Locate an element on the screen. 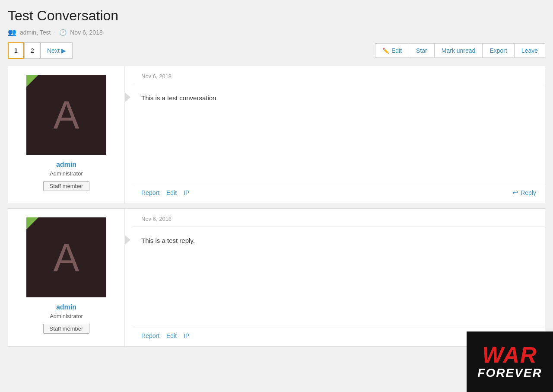 This screenshot has height=392, width=553. leave-button: Leave is located at coordinates (530, 51).